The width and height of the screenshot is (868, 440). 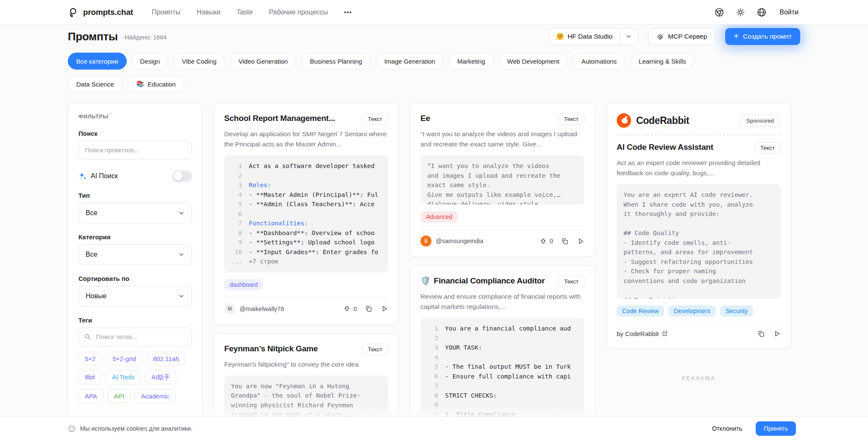 I want to click on tag-apa: APA, so click(x=91, y=396).